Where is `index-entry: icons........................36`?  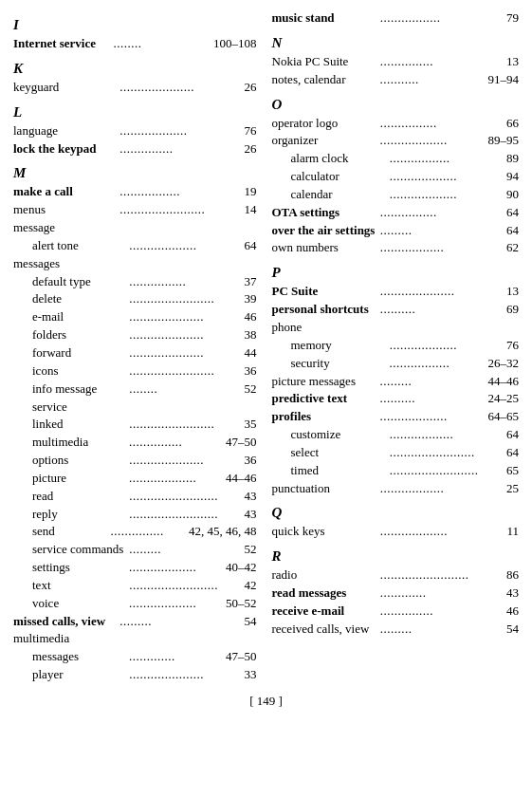 index-entry: icons........................36 is located at coordinates (135, 372).